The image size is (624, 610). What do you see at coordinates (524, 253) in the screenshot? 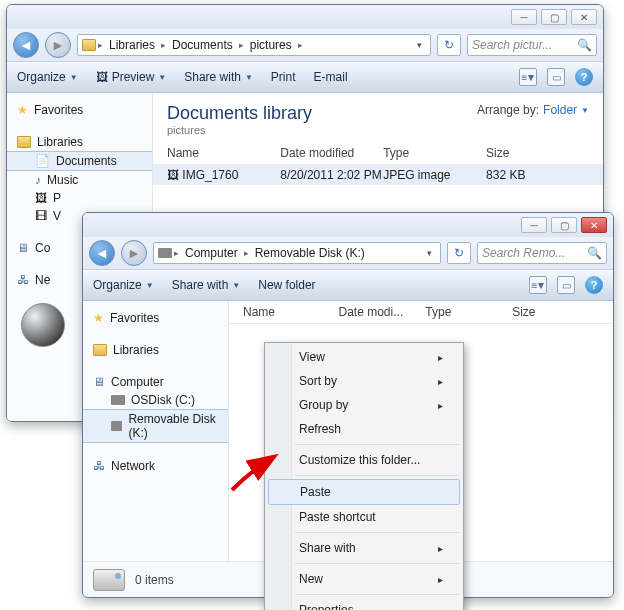
I see `search-placeholder: Search Remo...` at bounding box center [524, 253].